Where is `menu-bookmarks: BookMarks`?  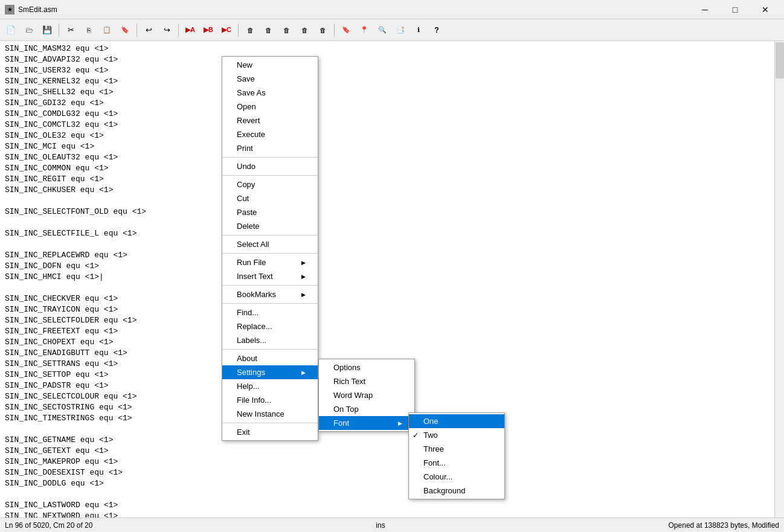
menu-bookmarks: BookMarks is located at coordinates (270, 295).